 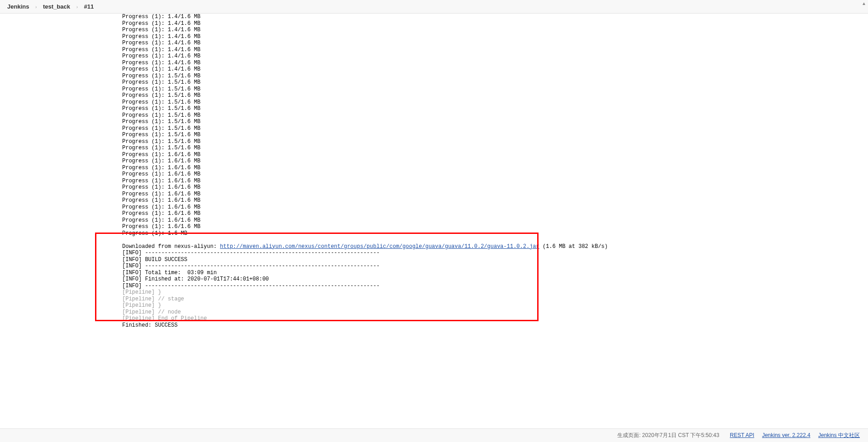 What do you see at coordinates (434, 435) in the screenshot?
I see `footer: 生成页面: 2020年7月1日 CST 下午5:50:43 REST API J…` at bounding box center [434, 435].